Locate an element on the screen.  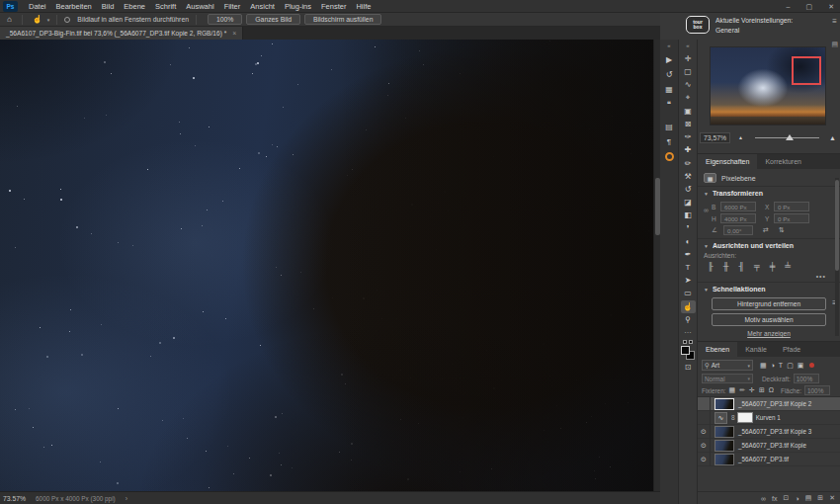
zoom-in-icon: ▲ is located at coordinates (832, 138).